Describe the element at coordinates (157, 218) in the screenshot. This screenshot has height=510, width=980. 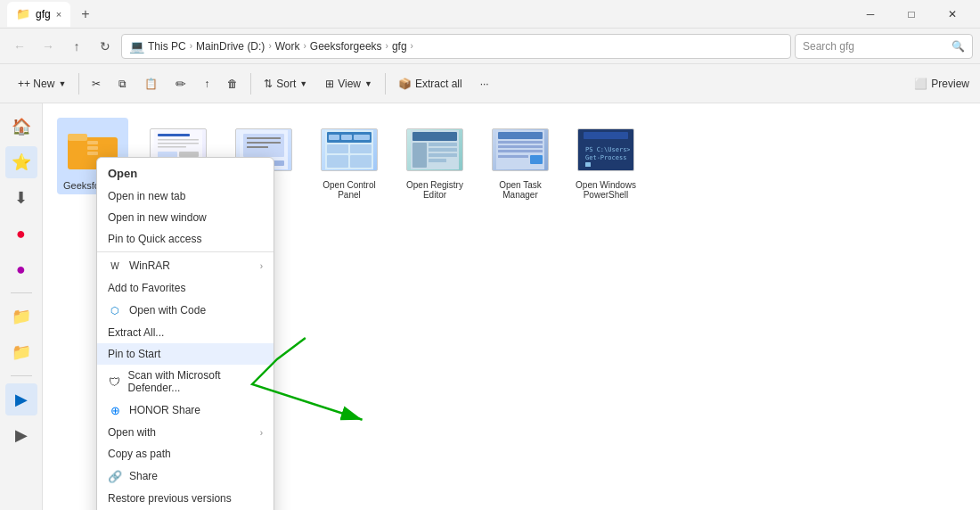
I see `cm-open-new-window-label: Open in new window` at that location.